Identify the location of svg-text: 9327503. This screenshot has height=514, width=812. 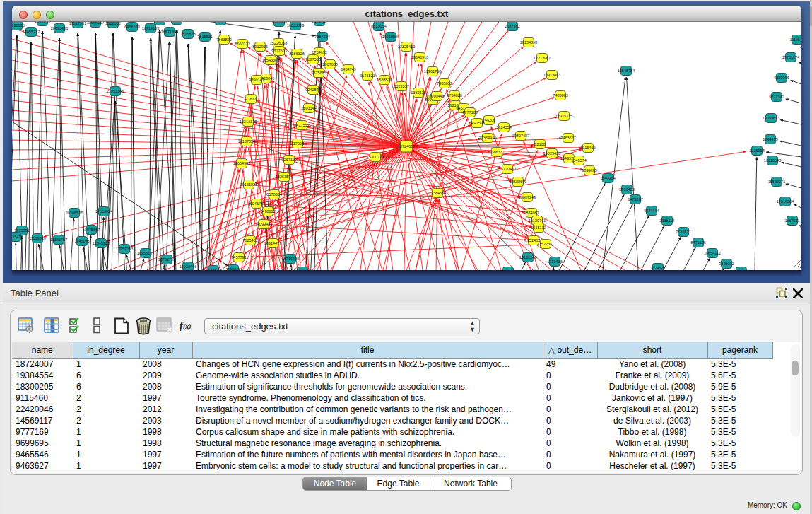
(278, 51).